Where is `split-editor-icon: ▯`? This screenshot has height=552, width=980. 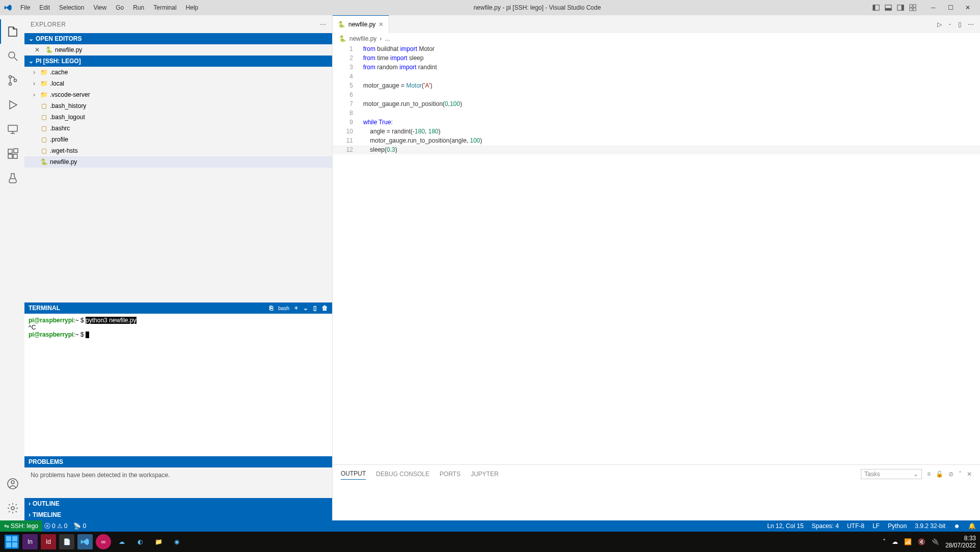
split-editor-icon: ▯ is located at coordinates (960, 24).